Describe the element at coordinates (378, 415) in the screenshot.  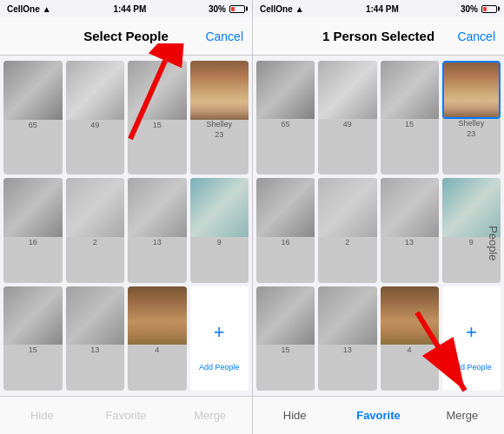
I see `favorite-button-right: Favorite` at that location.